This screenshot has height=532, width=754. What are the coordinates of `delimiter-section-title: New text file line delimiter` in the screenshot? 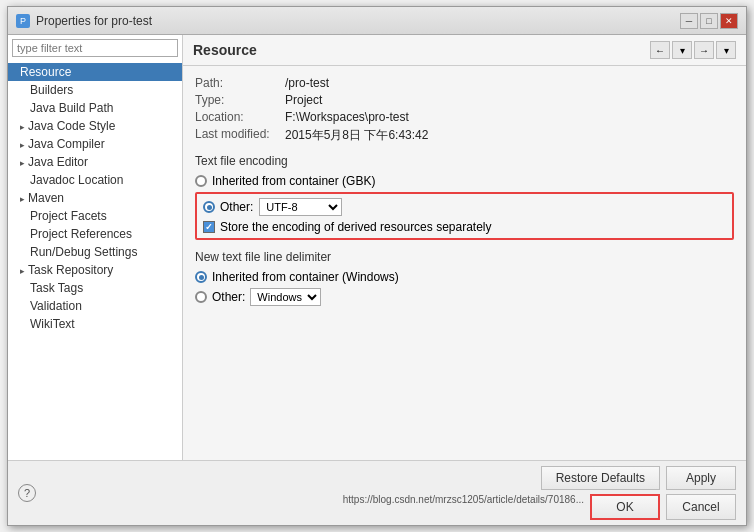 It's located at (464, 257).